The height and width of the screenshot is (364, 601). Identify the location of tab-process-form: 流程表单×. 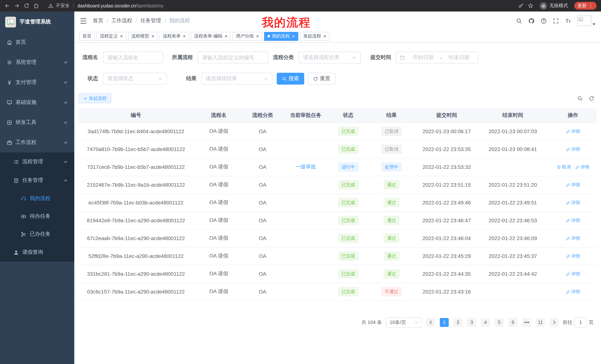
(174, 36).